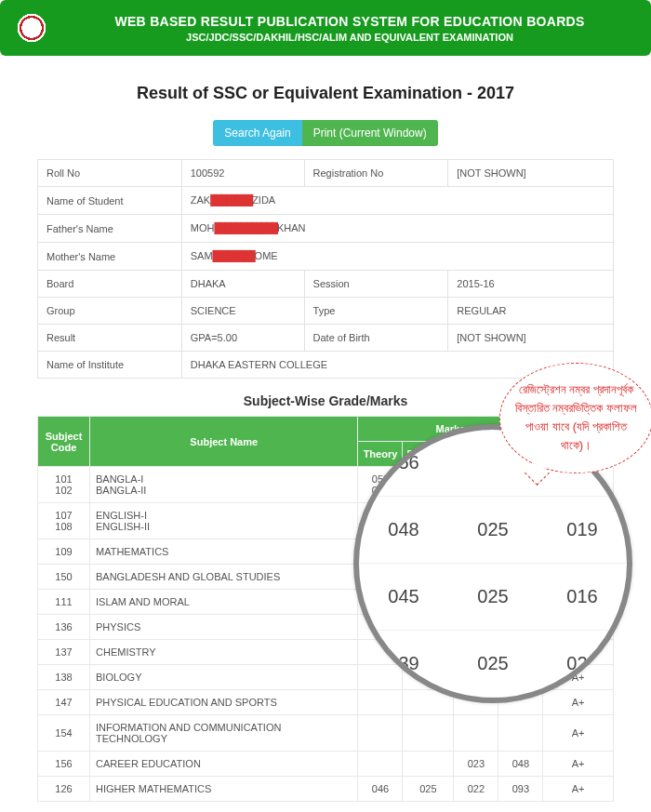 This screenshot has width=651, height=812. What do you see at coordinates (404, 529) in the screenshot?
I see `zoom-cell: 048` at bounding box center [404, 529].